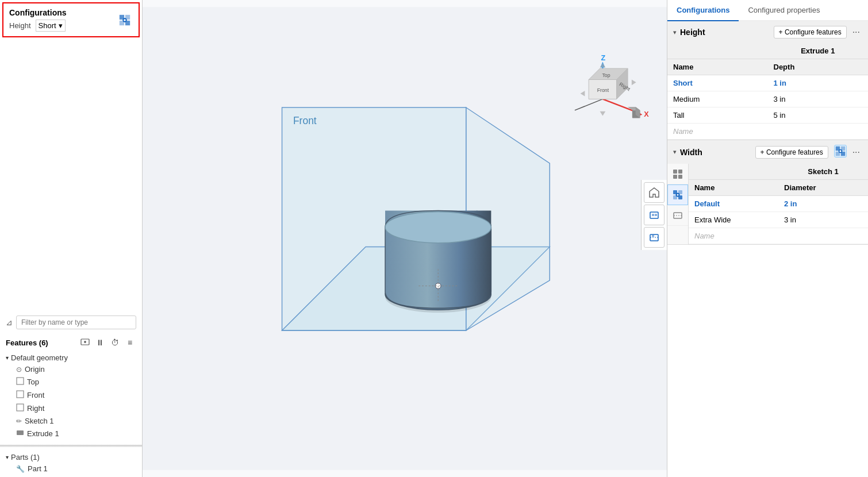  Describe the element at coordinates (71, 457) in the screenshot. I see `parts-group-label: ▾ Parts (1)` at that location.